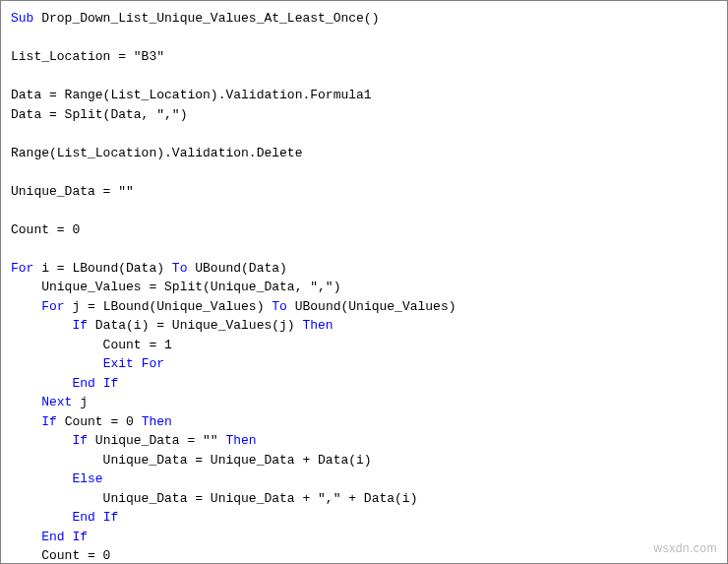  Describe the element at coordinates (22, 18) in the screenshot. I see `keyword: Sub` at that location.